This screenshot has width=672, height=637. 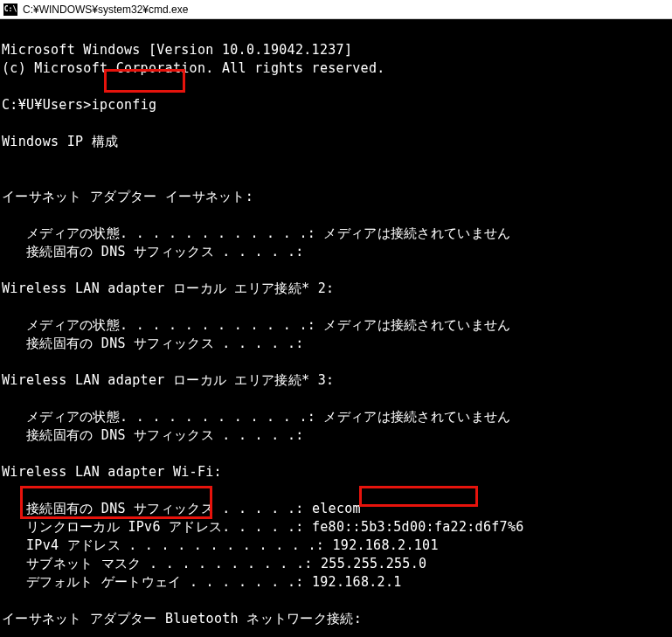 I want to click on row-label: デフォルト ゲートウェイ . . . . . . .:, so click(x=165, y=582).